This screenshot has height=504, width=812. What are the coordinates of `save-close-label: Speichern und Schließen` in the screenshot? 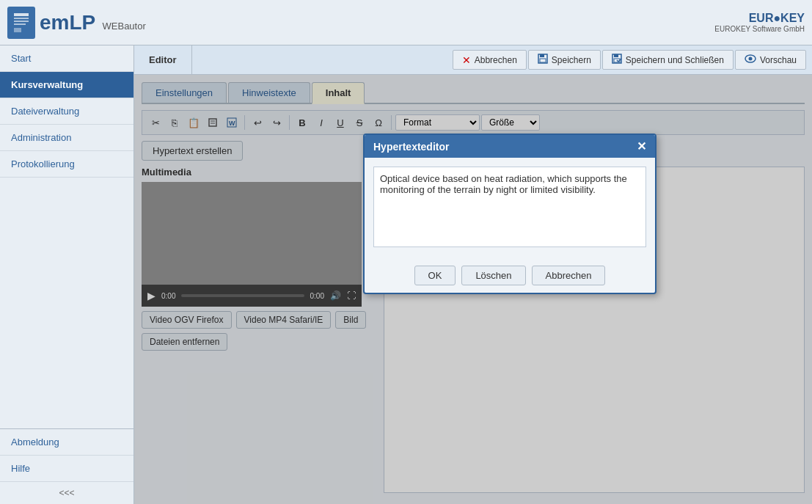 It's located at (675, 60).